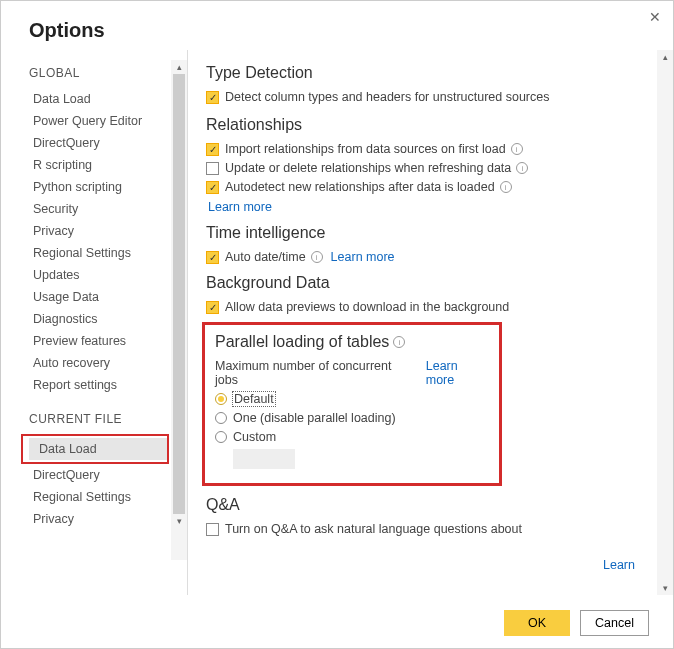  I want to click on label-turn-on-qa: Turn on Q&A to ask natural language ques…, so click(374, 529).